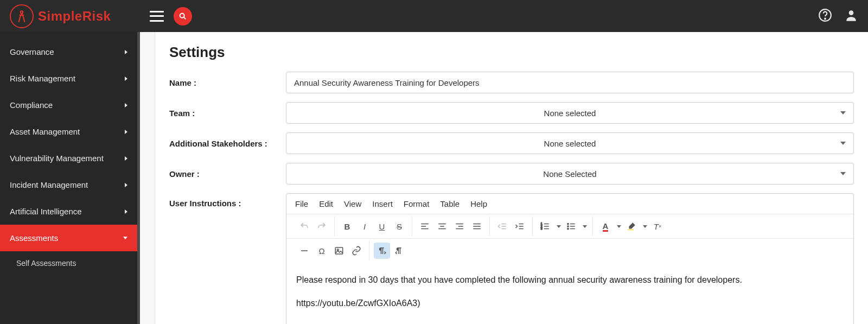 The height and width of the screenshot is (324, 868). I want to click on sidebar-item-label: Compliance, so click(31, 105).